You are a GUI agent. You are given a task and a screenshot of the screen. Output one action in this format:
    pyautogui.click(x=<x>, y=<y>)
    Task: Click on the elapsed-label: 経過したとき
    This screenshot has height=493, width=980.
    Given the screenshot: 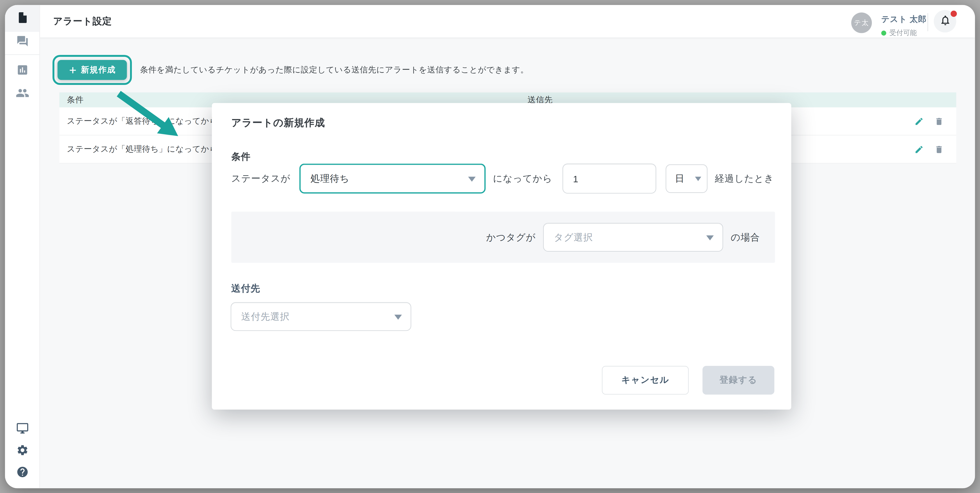 What is the action you would take?
    pyautogui.click(x=744, y=179)
    